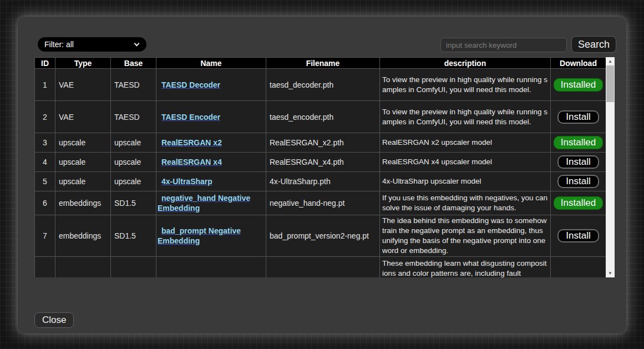 The height and width of the screenshot is (349, 644). What do you see at coordinates (45, 85) in the screenshot?
I see `cell-id: 1` at bounding box center [45, 85].